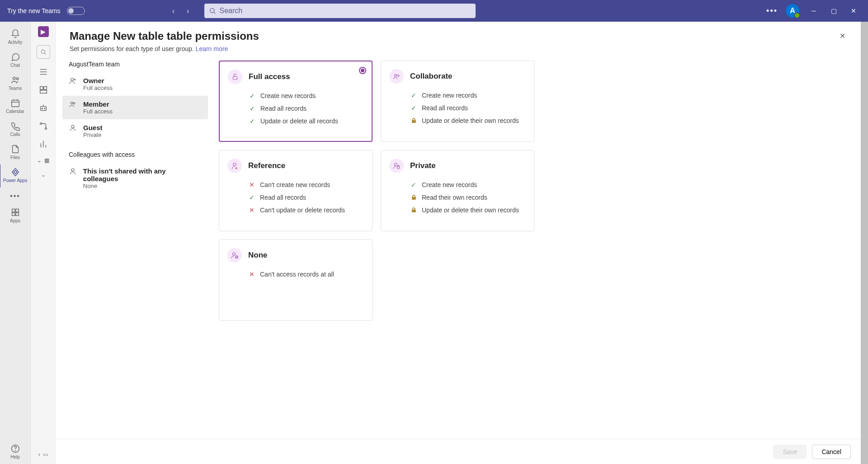  Describe the element at coordinates (458, 101) in the screenshot. I see `perm-card-collaborate: Collaborate ✓Create new records ✓Read al…` at that location.